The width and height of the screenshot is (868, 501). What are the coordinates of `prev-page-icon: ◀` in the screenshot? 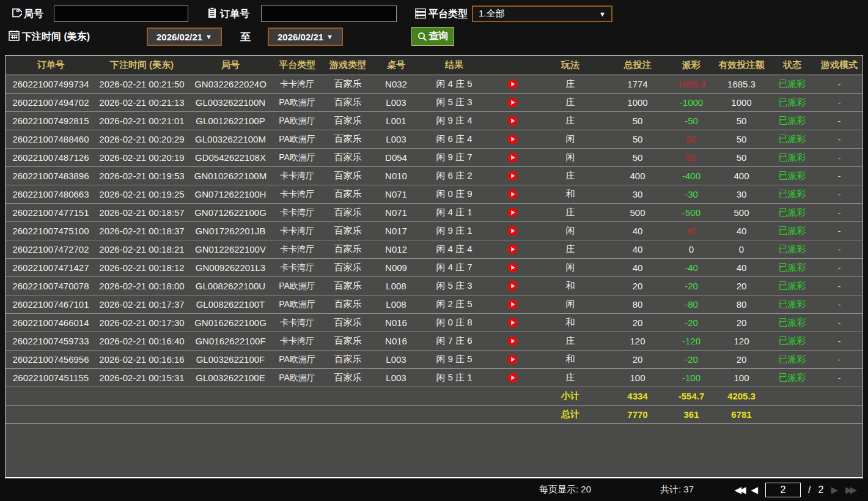 It's located at (754, 490).